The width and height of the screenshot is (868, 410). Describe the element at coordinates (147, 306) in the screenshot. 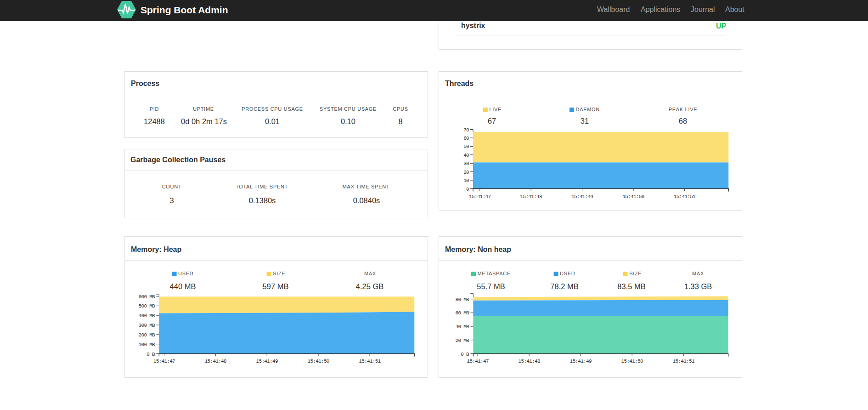

I see `svg-text: 500 MB` at that location.